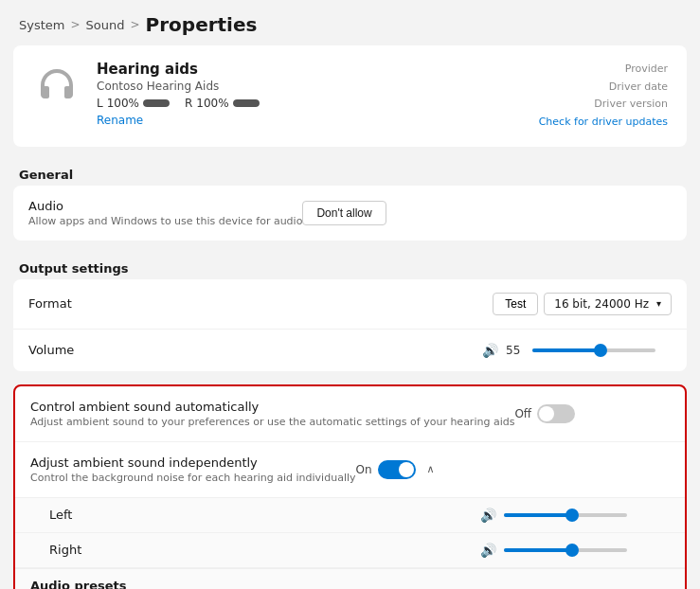 Image resolution: width=700 pixels, height=589 pixels. What do you see at coordinates (350, 470) in the screenshot?
I see `adjust-ambient-row: Adjust ambient sound independently Contr…` at bounding box center [350, 470].